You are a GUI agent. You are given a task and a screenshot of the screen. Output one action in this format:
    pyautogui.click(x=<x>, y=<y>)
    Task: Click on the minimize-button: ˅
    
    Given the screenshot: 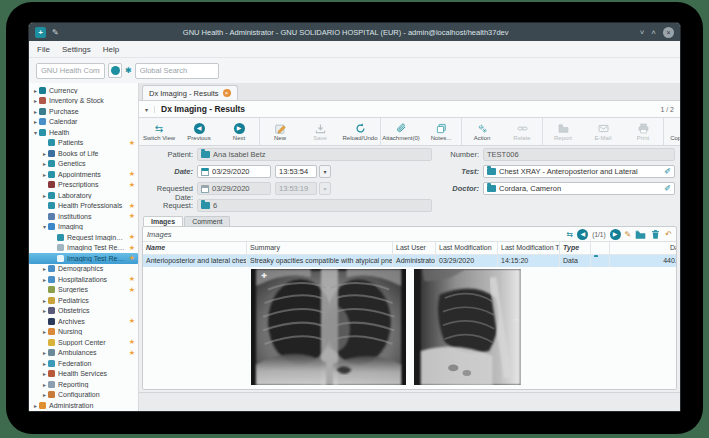 What is the action you would take?
    pyautogui.click(x=642, y=32)
    